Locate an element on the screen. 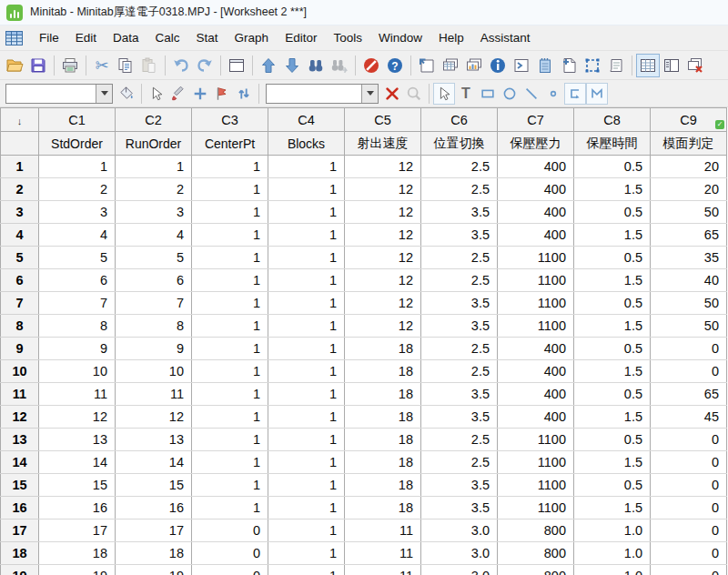 This screenshot has width=728, height=575. menu-item-file: File is located at coordinates (49, 38).